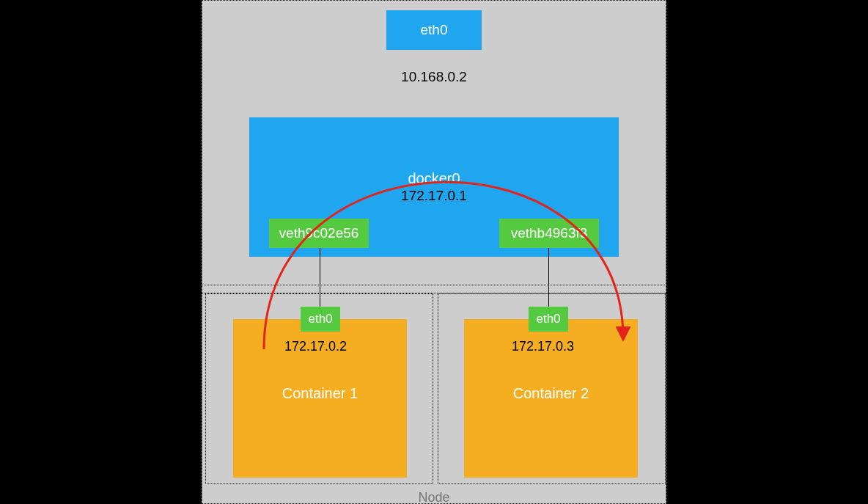 This screenshot has width=868, height=504. Describe the element at coordinates (548, 319) in the screenshot. I see `container2-eth0-label: eth0` at that location.